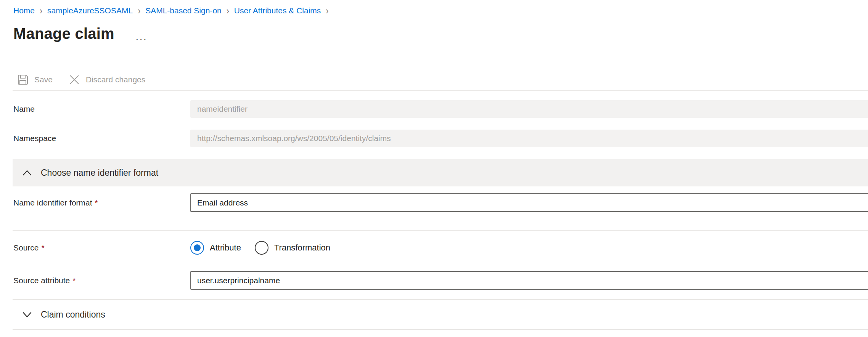  Describe the element at coordinates (42, 281) in the screenshot. I see `label-text: Source attribute` at that location.